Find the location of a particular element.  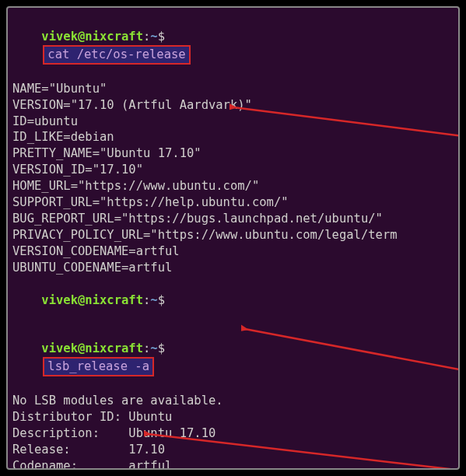

output-line: VERSION="17.10 (Artful Aardvark)" is located at coordinates (233, 106).